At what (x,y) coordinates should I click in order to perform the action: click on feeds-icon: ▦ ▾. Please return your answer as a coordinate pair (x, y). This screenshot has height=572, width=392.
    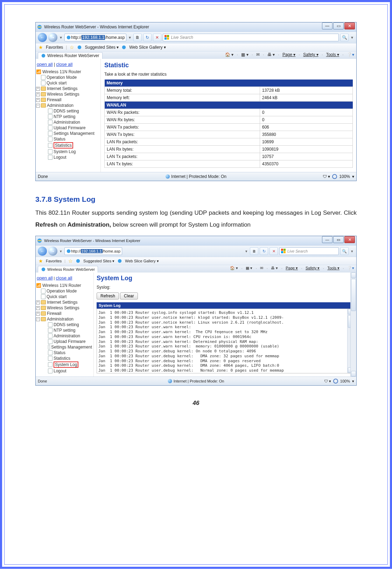
    Looking at the image, I should click on (249, 268).